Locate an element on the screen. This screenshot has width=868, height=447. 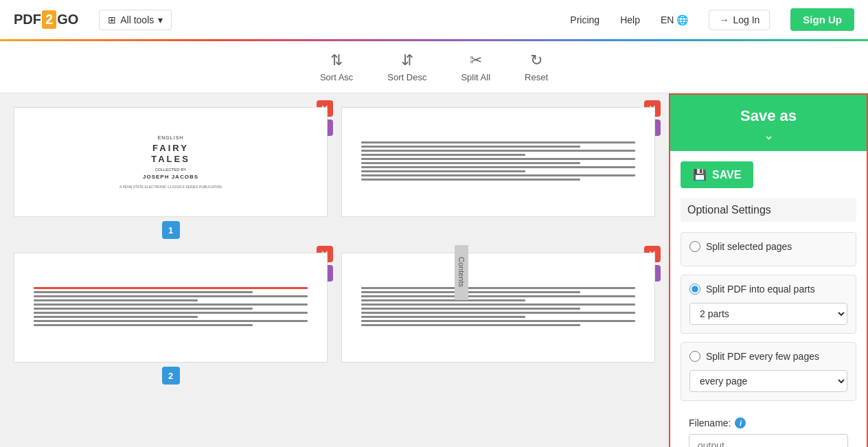
save-button-label: SAVE is located at coordinates (727, 175).